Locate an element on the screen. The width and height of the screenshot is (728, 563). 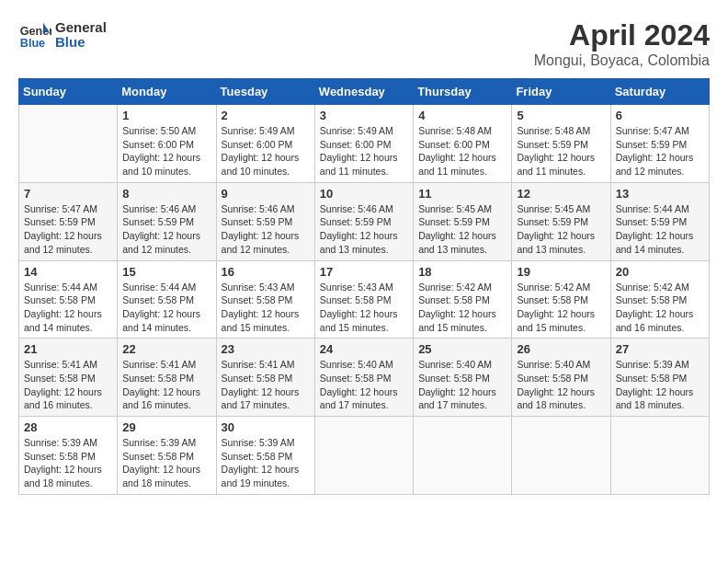
day-number: 30 is located at coordinates (266, 427).